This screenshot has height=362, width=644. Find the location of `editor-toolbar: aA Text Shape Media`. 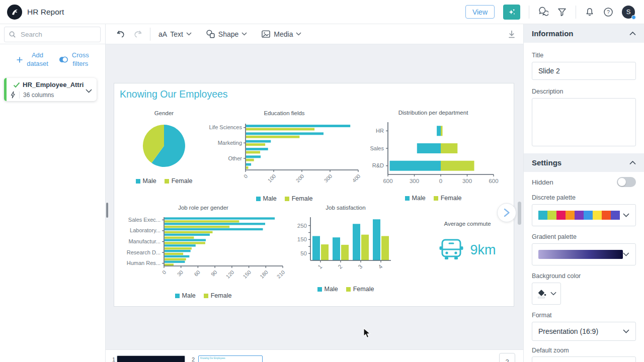

editor-toolbar: aA Text Shape Media is located at coordinates (314, 34).